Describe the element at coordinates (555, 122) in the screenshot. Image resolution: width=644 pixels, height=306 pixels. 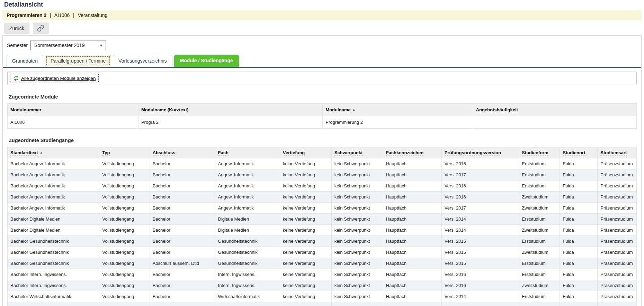
I see `table-cell` at that location.